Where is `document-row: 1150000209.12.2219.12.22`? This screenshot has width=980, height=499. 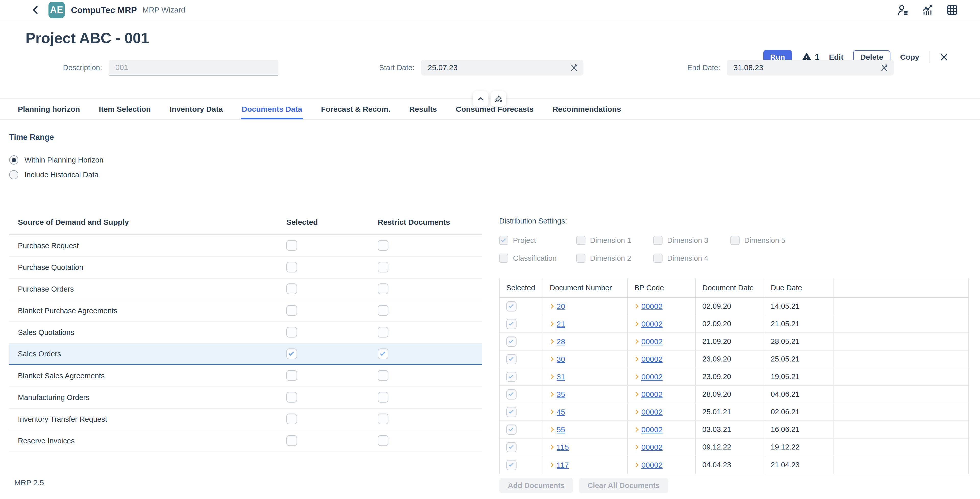 document-row: 1150000209.12.2219.12.22 is located at coordinates (734, 447).